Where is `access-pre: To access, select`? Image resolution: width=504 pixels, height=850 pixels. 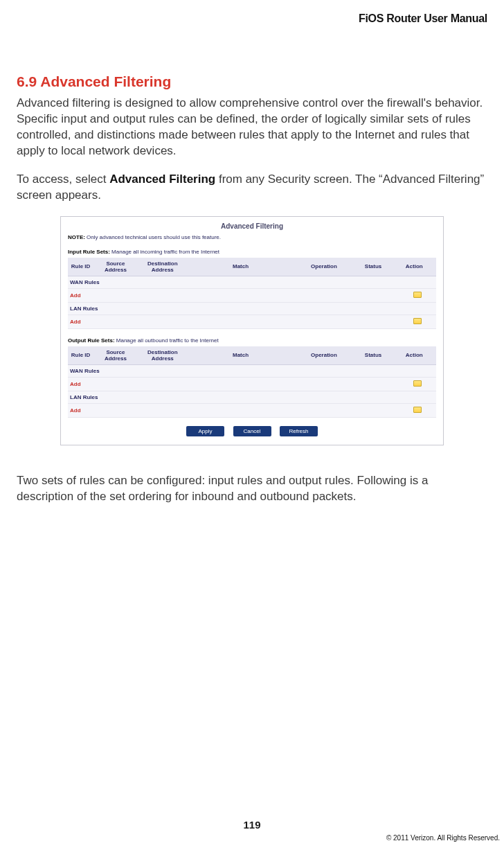 access-pre: To access, select is located at coordinates (63, 179).